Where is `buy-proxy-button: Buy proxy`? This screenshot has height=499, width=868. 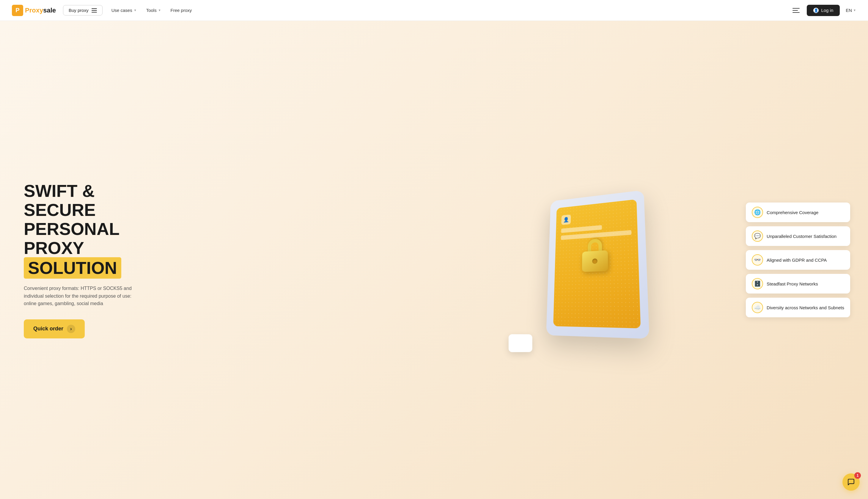 buy-proxy-button: Buy proxy is located at coordinates (83, 10).